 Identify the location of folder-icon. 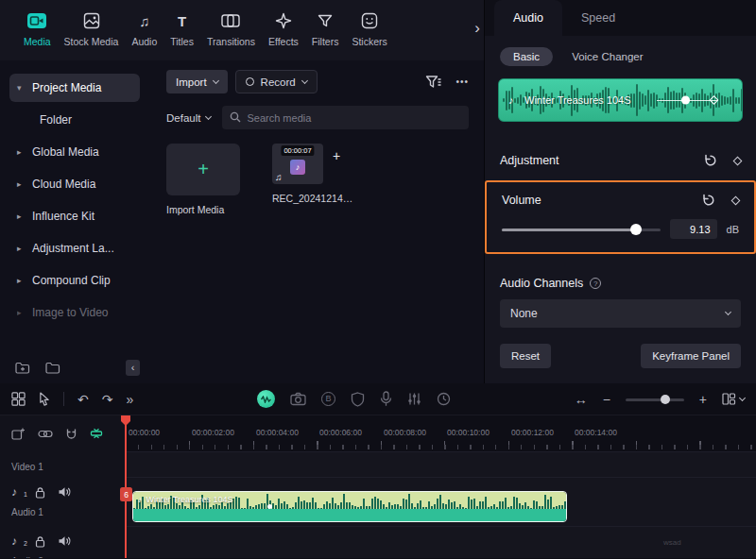
(53, 368).